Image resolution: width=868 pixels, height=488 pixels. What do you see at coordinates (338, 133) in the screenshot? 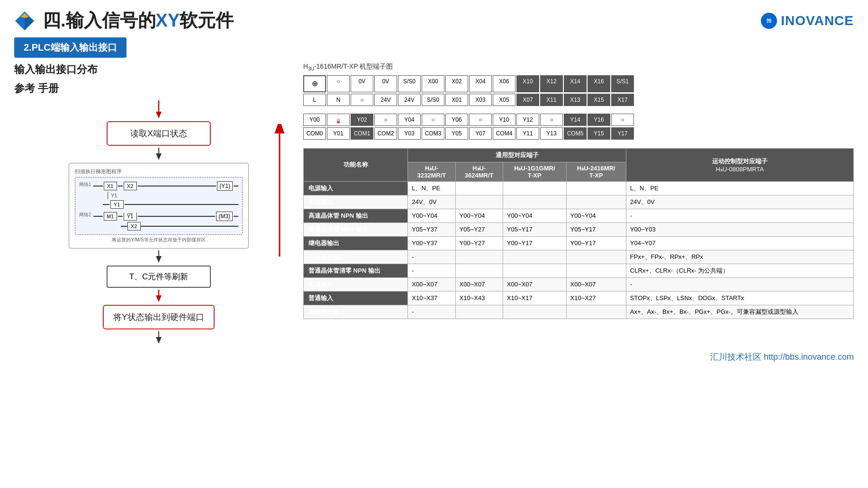
I see `tc-y01: Y01` at bounding box center [338, 133].